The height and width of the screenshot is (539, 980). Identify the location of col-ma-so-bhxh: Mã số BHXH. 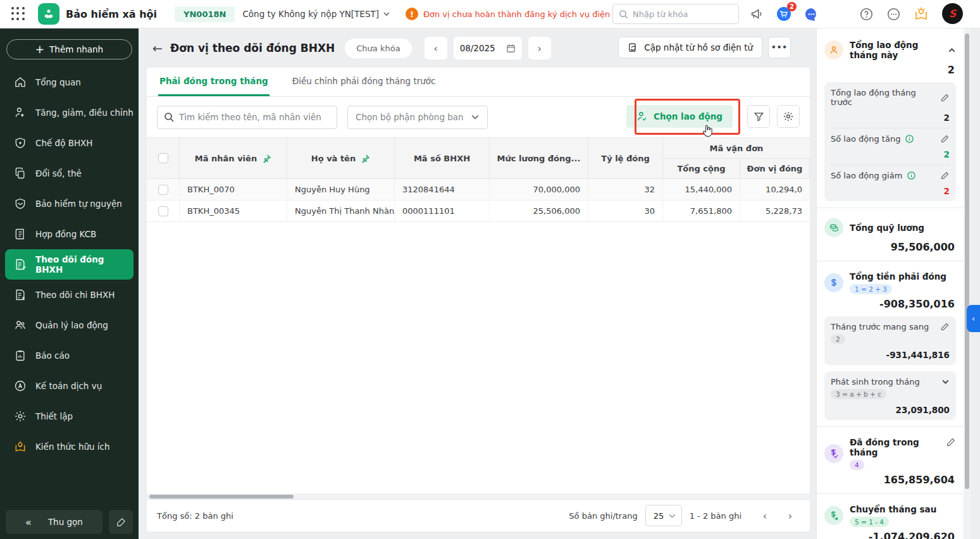
(442, 158).